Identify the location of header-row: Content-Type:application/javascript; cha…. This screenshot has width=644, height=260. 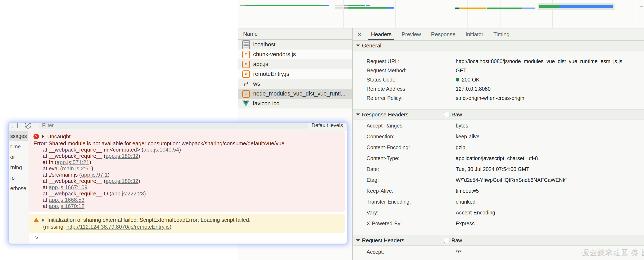
(505, 158).